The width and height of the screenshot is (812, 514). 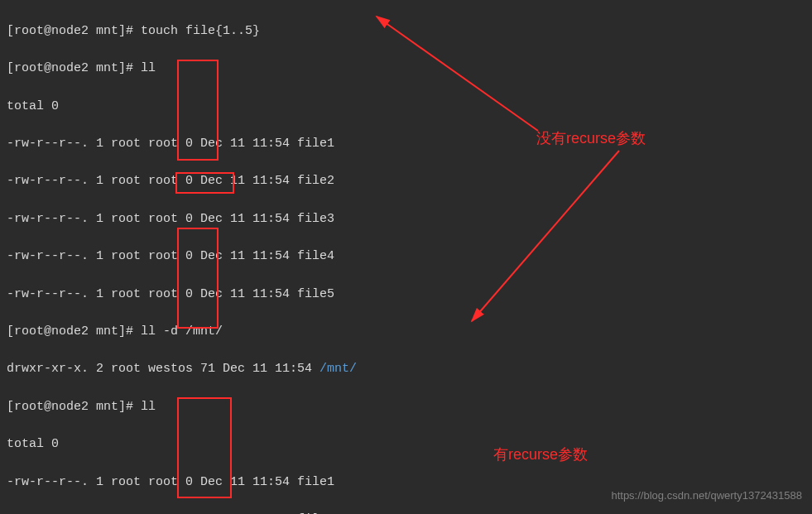 I want to click on cmd-lld: ll -d /mnt/, so click(x=182, y=331).